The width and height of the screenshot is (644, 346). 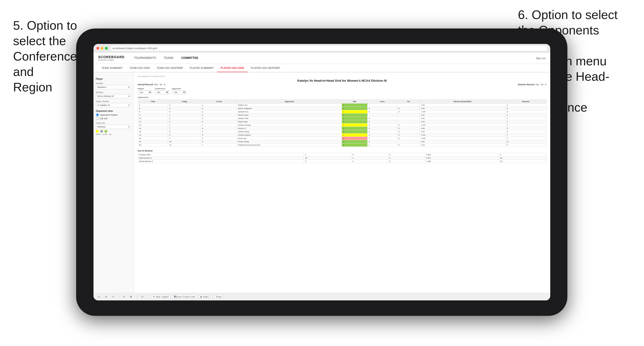 I want to click on logo-subtitle: Powered by clippd, so click(x=112, y=60).